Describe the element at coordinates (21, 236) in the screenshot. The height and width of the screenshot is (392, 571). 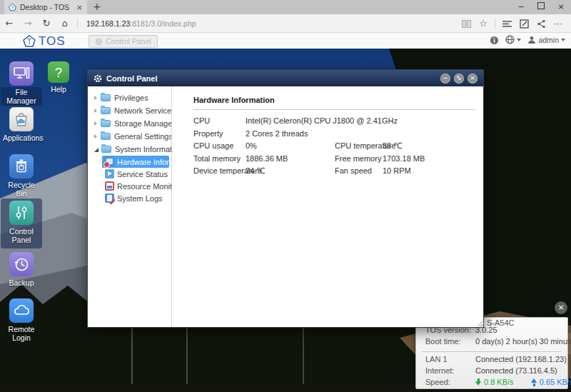
I see `desktop-icon-label: Control Panel` at that location.